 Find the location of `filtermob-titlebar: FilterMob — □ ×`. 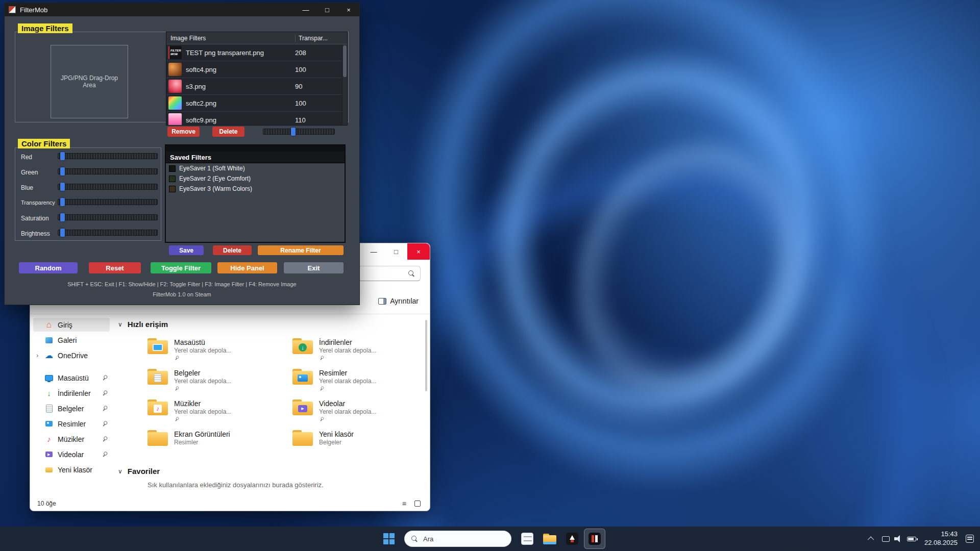

filtermob-titlebar: FilterMob — □ × is located at coordinates (182, 10).